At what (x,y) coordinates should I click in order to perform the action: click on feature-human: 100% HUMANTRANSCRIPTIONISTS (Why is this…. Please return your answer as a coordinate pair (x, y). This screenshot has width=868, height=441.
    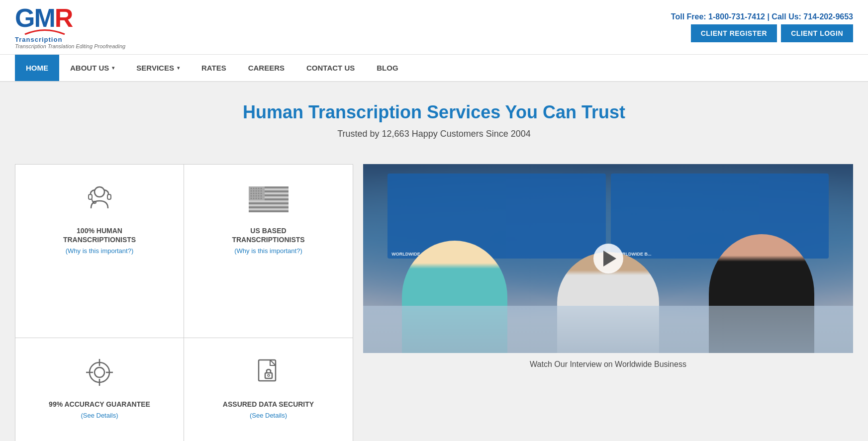
    Looking at the image, I should click on (99, 252).